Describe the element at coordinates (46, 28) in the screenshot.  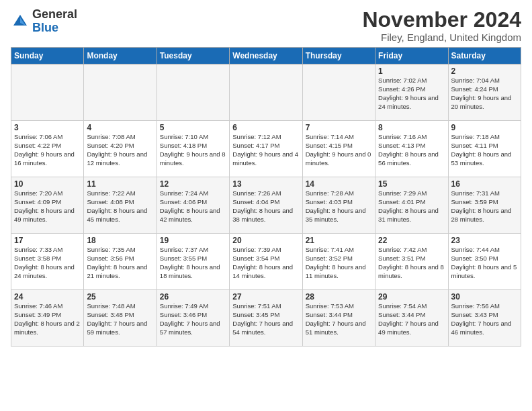
I see `logo-blue: Blue` at that location.